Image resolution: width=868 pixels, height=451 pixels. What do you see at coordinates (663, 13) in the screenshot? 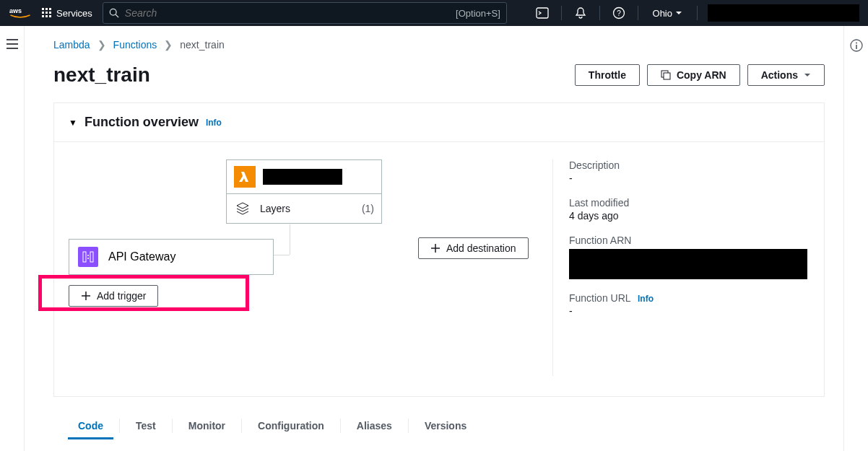
I see `region-label: Ohio` at bounding box center [663, 13].